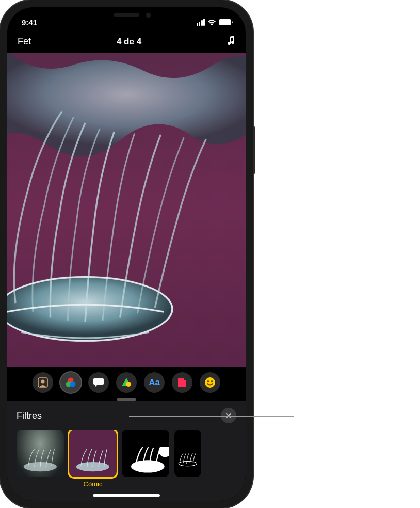 This screenshot has width=420, height=508. Describe the element at coordinates (129, 42) in the screenshot. I see `page-title: 4 de 4` at that location.